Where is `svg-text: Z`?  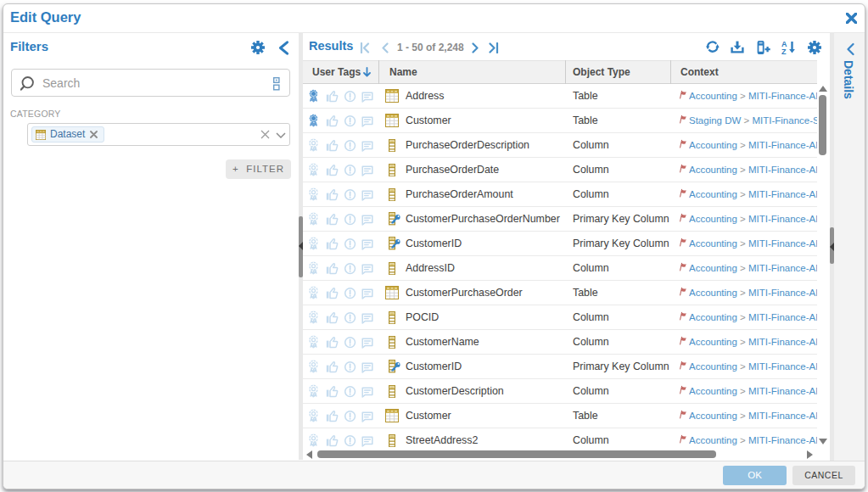 svg-text: Z is located at coordinates (784, 51).